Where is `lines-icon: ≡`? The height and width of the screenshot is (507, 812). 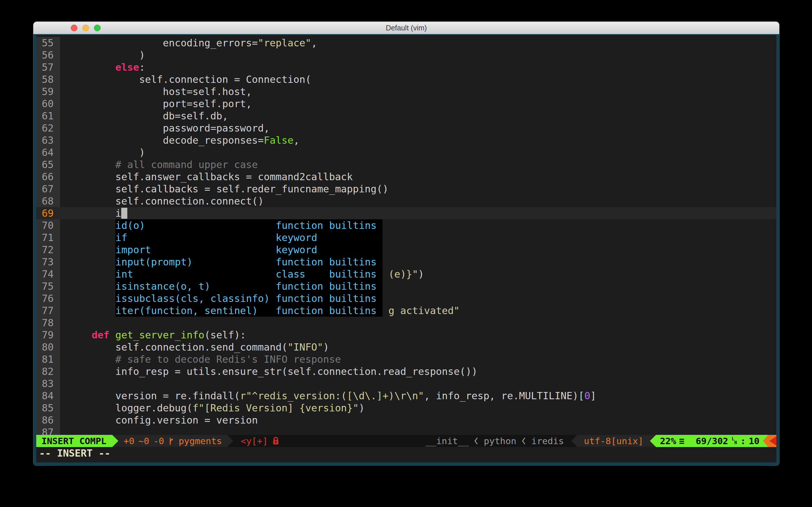
lines-icon: ≡ is located at coordinates (682, 441).